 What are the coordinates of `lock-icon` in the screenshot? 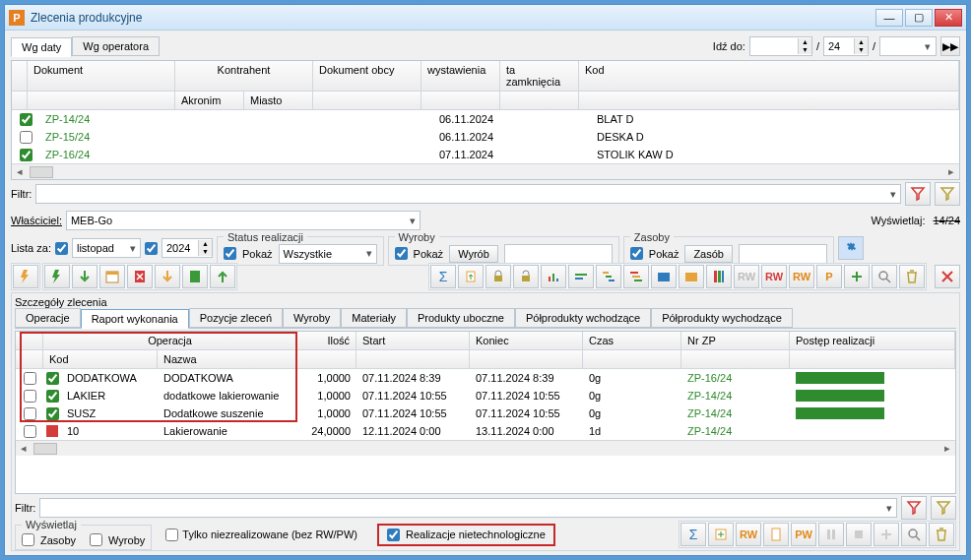 It's located at (498, 277).